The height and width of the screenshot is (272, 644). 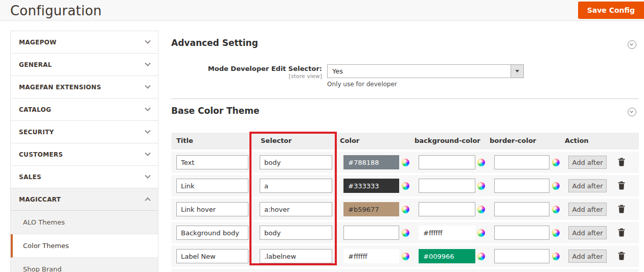 I want to click on sidebar-section-label: GENERAL, so click(x=36, y=65).